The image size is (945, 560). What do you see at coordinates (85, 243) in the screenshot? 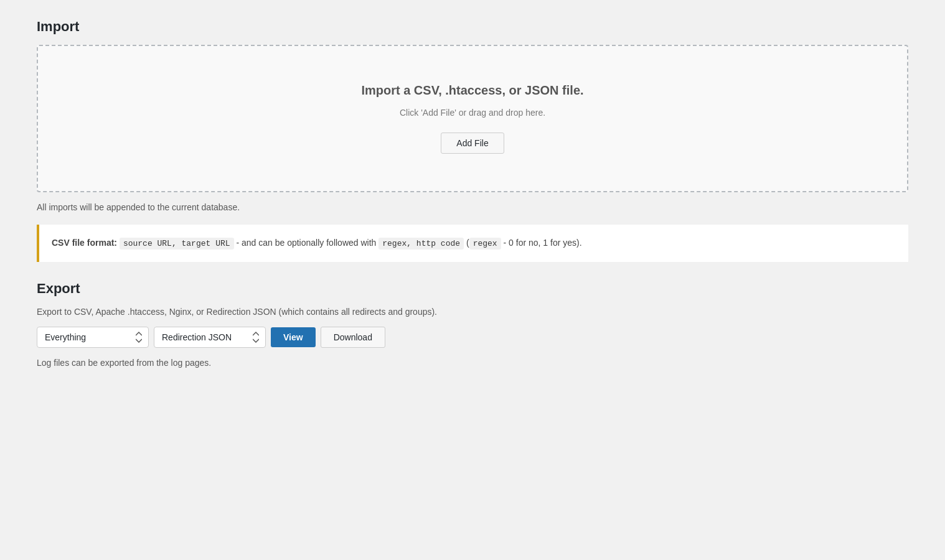
I see `csv-format-prefix: CSV file format:` at bounding box center [85, 243].